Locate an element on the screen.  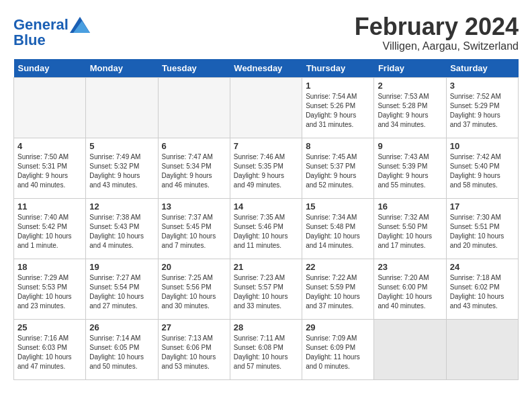
day-info: Sunrise: 7:27 AM Sunset: 5:54 PM Dayligh… is located at coordinates (122, 292).